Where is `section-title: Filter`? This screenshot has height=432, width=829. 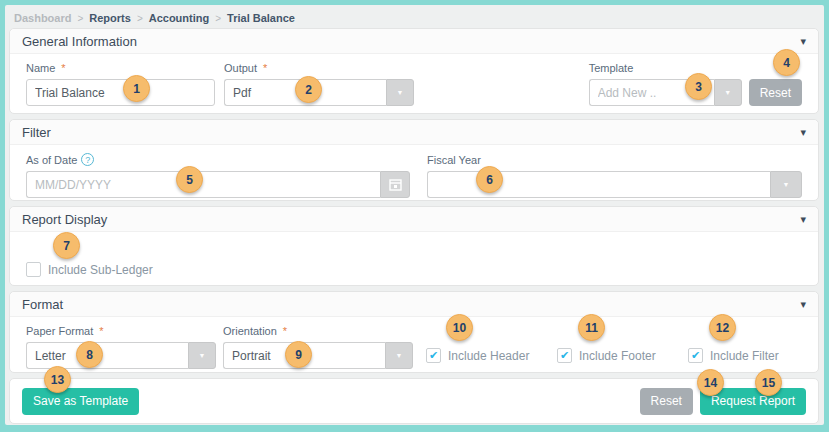 section-title: Filter is located at coordinates (36, 132).